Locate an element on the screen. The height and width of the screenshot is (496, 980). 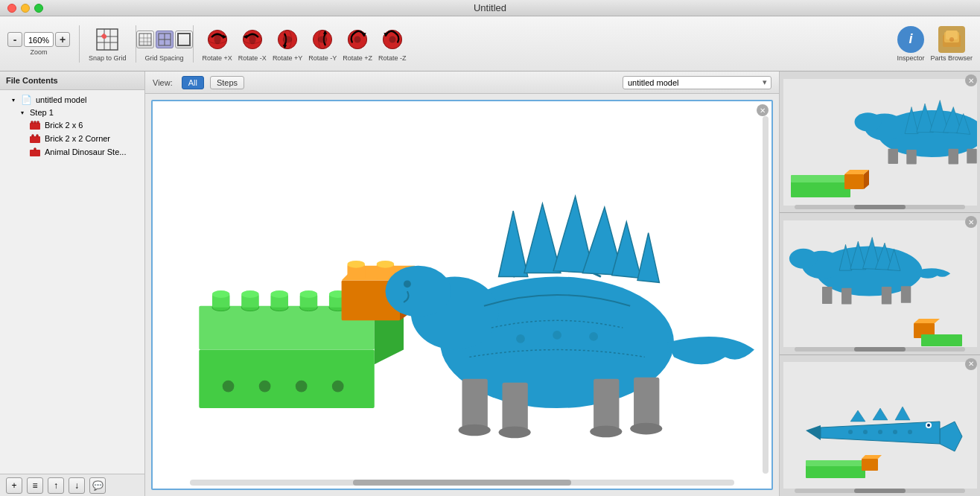
panel-section-3: ✕ is located at coordinates (880, 426).